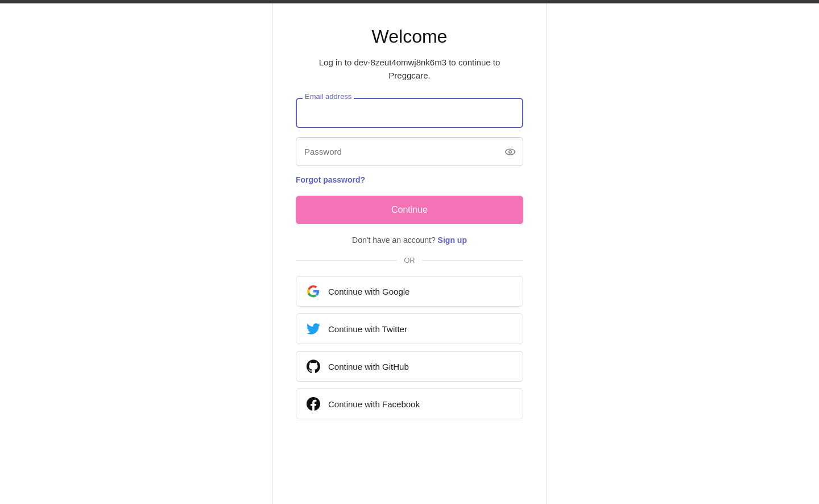 The height and width of the screenshot is (504, 819). What do you see at coordinates (510, 152) in the screenshot?
I see `eye-icon` at bounding box center [510, 152].